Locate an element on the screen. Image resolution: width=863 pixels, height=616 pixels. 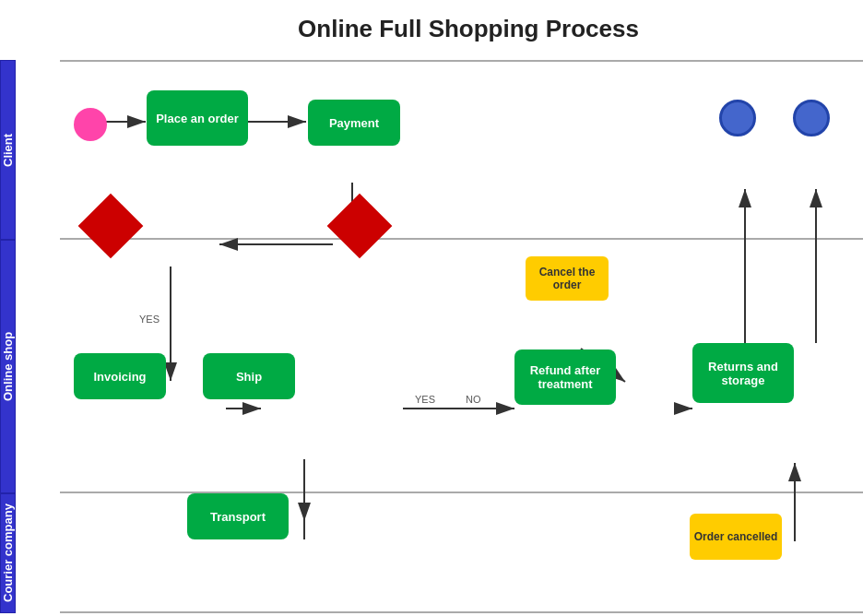
returns-node: Returns and storage is located at coordinates (743, 373).